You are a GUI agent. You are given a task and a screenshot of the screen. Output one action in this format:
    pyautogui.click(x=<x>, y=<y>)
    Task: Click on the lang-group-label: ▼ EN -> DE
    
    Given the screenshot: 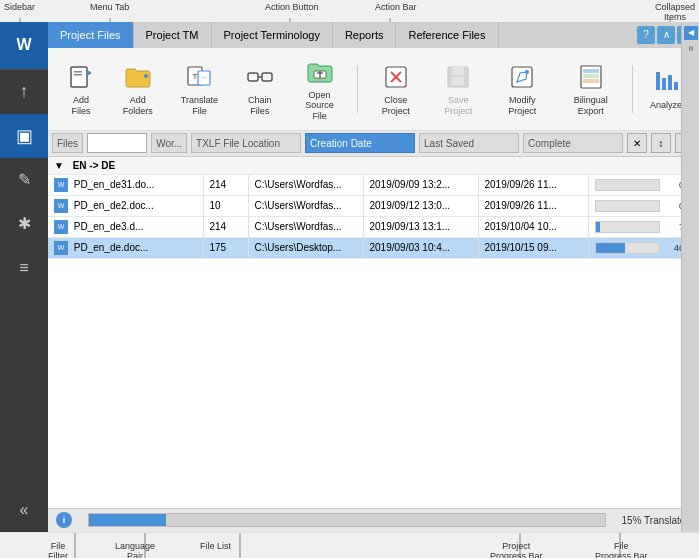 What is the action you would take?
    pyautogui.click(x=374, y=166)
    